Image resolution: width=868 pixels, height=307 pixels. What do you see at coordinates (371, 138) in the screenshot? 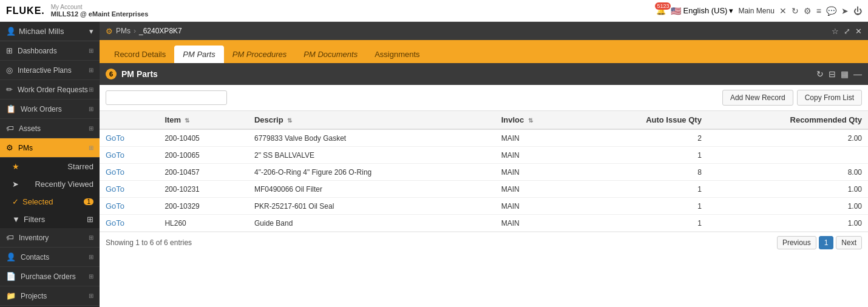
I see `descrip-cell-0: 6779833 Valve Body Gasket` at bounding box center [371, 138].